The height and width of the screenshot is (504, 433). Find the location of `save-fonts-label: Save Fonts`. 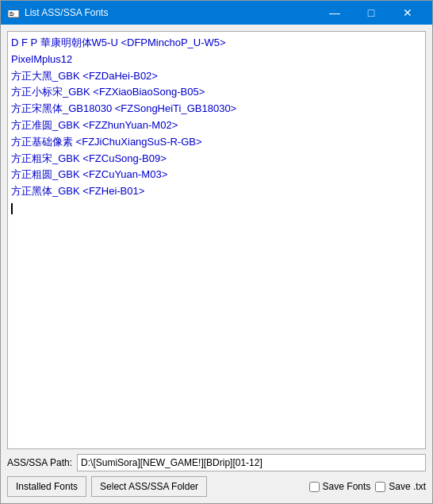

save-fonts-label: Save Fonts is located at coordinates (347, 487).